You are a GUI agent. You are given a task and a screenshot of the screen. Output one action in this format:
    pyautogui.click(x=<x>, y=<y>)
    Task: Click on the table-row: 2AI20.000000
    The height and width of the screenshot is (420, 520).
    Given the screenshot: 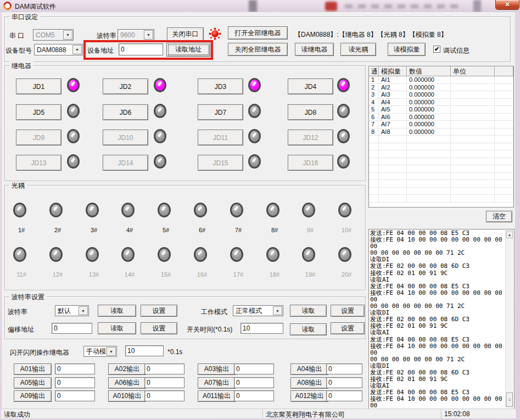 What is the action you would take?
    pyautogui.click(x=441, y=88)
    